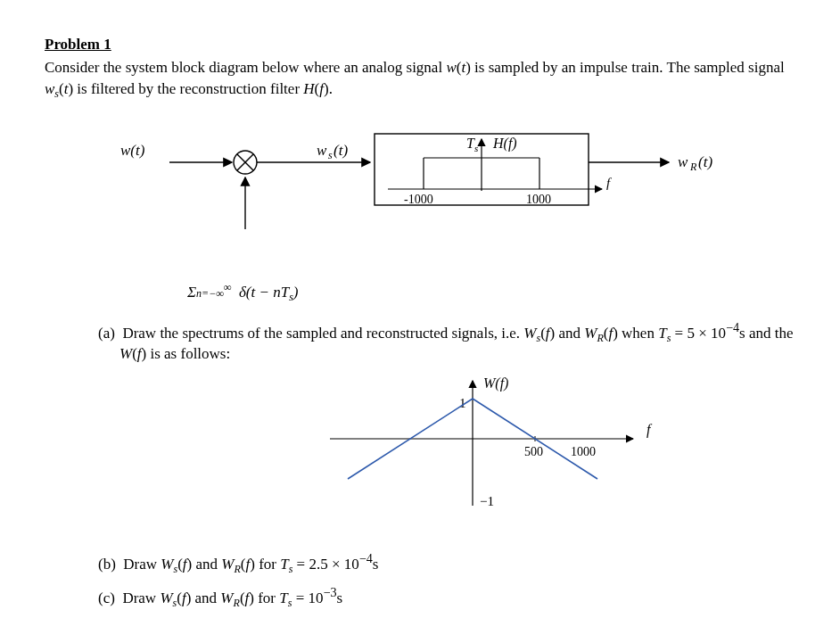  Describe the element at coordinates (496, 383) in the screenshot. I see `wf-title: W(f)` at that location.